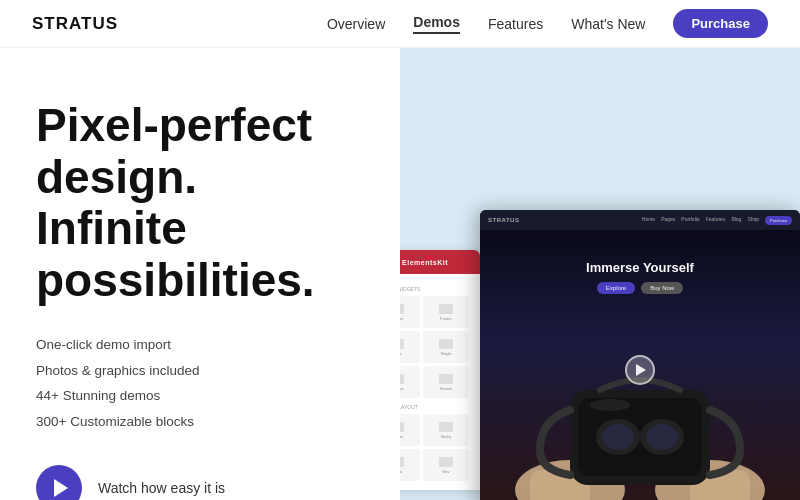  What do you see at coordinates (640, 268) in the screenshot?
I see `browser-hero-text: Immerse Yourself` at bounding box center [640, 268].